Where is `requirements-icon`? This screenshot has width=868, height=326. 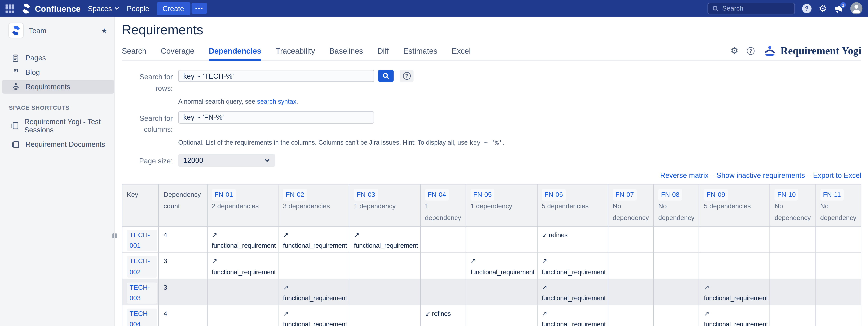
requirements-icon is located at coordinates (16, 87).